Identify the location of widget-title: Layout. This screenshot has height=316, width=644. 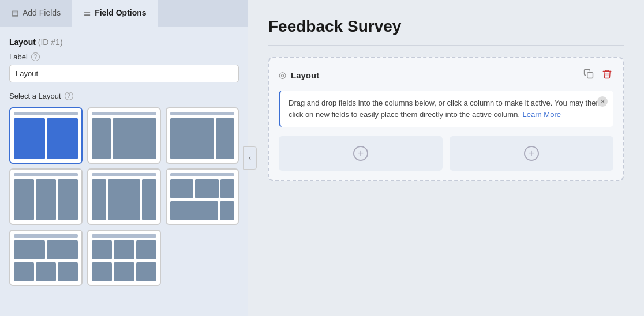
(305, 75).